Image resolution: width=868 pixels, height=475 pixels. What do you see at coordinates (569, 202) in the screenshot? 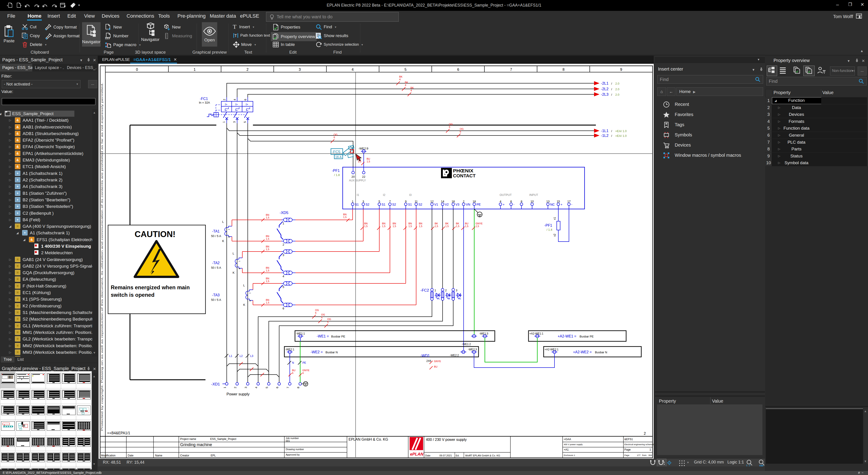
I see `svg-text: 17` at bounding box center [569, 202].